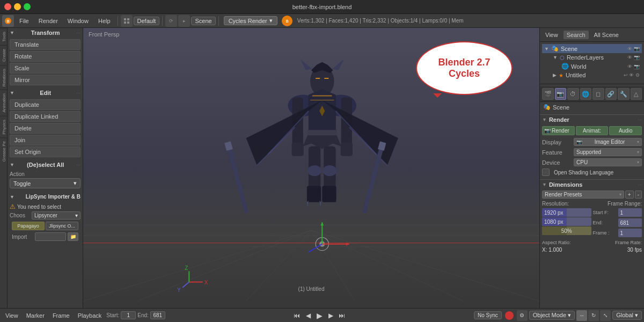  Describe the element at coordinates (56, 216) in the screenshot. I see `lipsyncer-dropdown: Lipsyncer ▾` at that location.